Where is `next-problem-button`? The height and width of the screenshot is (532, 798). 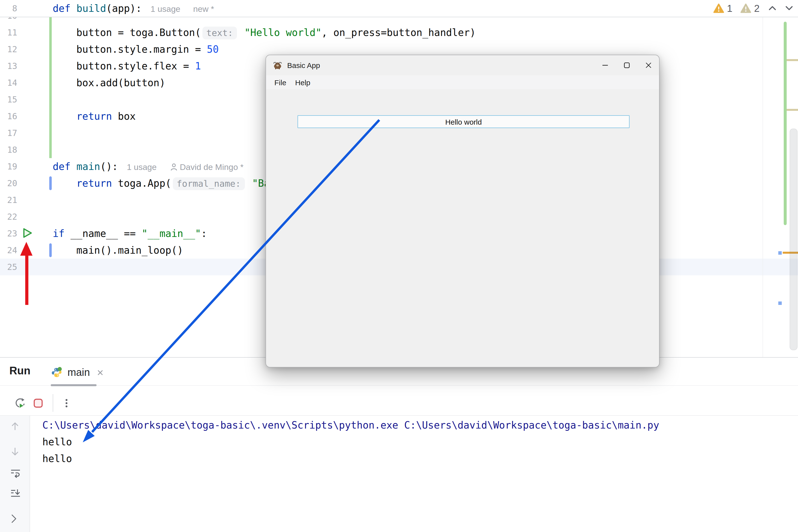 next-problem-button is located at coordinates (789, 8).